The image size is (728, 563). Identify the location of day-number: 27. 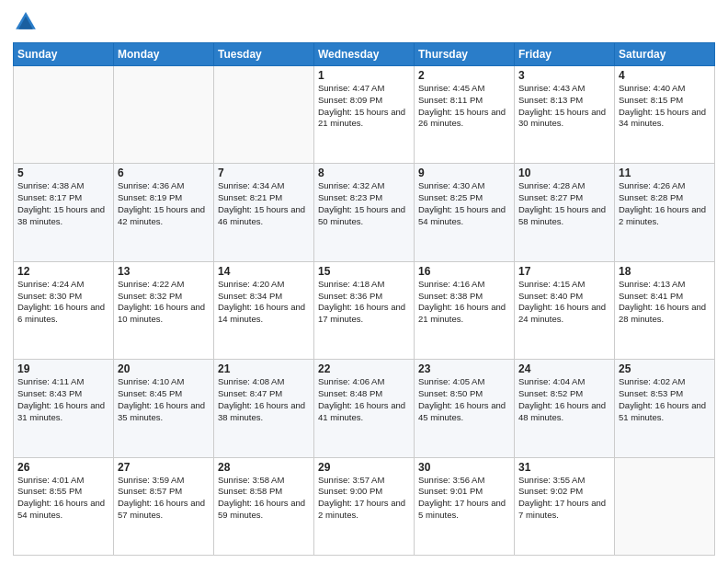
(164, 467).